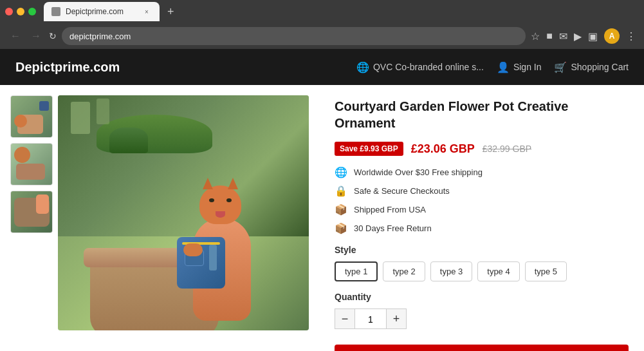 The width and height of the screenshot is (644, 351). Describe the element at coordinates (443, 149) in the screenshot. I see `current-price: £23.06 GBP` at that location.